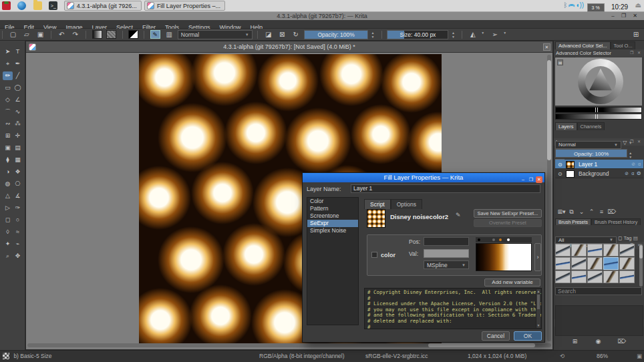 This screenshot has height=362, width=644. I want to click on tool-icon: ✦, so click(8, 244).